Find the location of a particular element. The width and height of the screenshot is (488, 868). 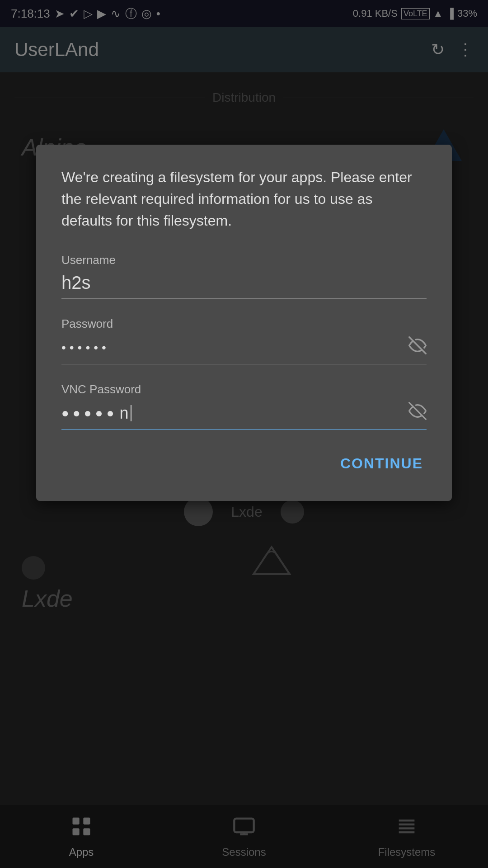

password-field-container is located at coordinates (244, 350).